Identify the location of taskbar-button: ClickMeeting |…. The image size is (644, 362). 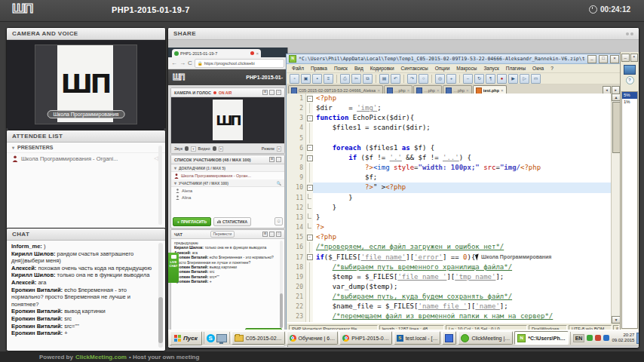
(486, 338).